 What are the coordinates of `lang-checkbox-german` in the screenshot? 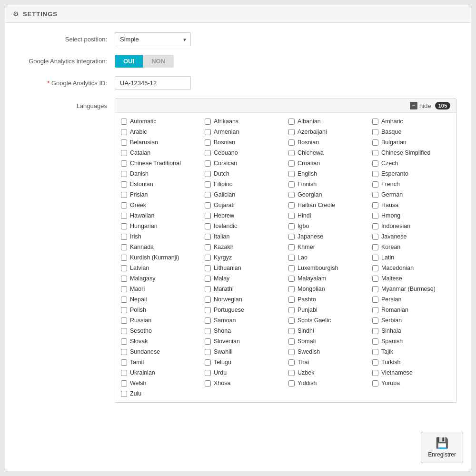 It's located at (375, 195).